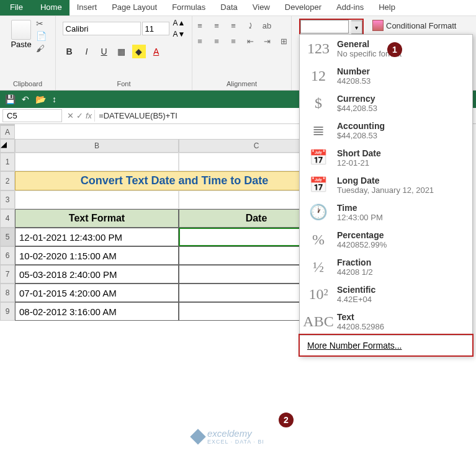 The width and height of the screenshot is (476, 451). What do you see at coordinates (97, 200) in the screenshot?
I see `cell-B3` at bounding box center [97, 200].